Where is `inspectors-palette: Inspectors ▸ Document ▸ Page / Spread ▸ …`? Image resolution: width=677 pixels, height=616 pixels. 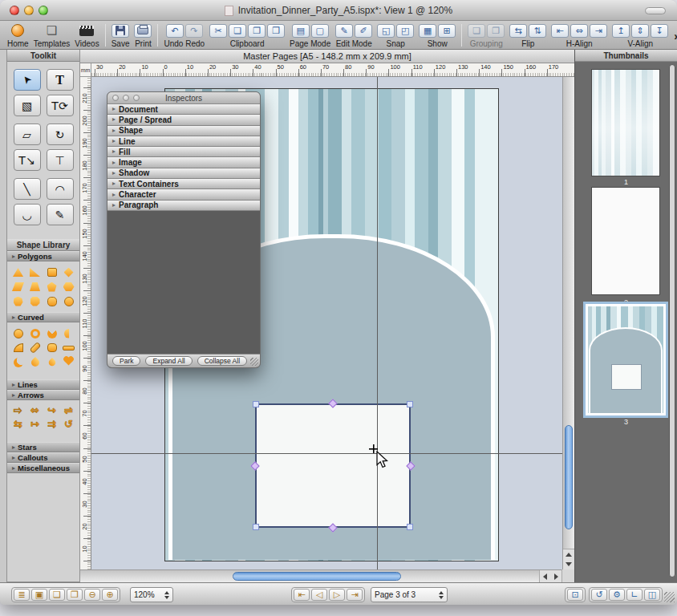
inspectors-palette: Inspectors ▸ Document ▸ Page / Spread ▸ … is located at coordinates (184, 229).